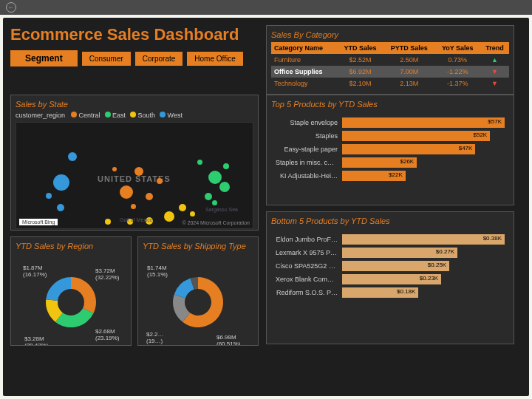 The image size is (532, 399). What do you see at coordinates (390, 136) in the screenshot?
I see `bar-row: Staples $52K` at bounding box center [390, 136].